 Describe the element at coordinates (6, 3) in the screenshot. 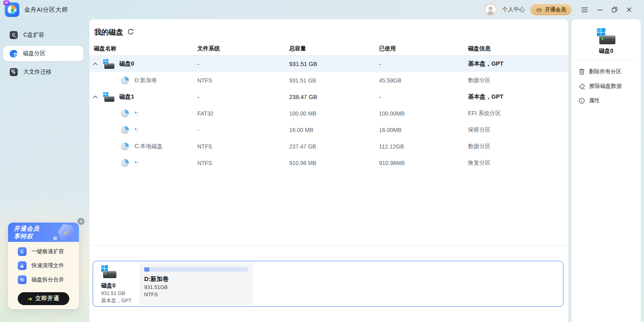

I see `logo-ai-badge: AI` at that location.